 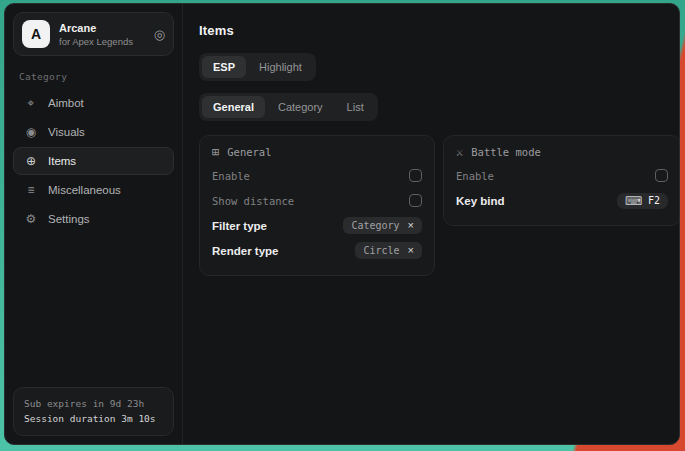 What do you see at coordinates (36, 34) in the screenshot?
I see `app-logo: A` at bounding box center [36, 34].